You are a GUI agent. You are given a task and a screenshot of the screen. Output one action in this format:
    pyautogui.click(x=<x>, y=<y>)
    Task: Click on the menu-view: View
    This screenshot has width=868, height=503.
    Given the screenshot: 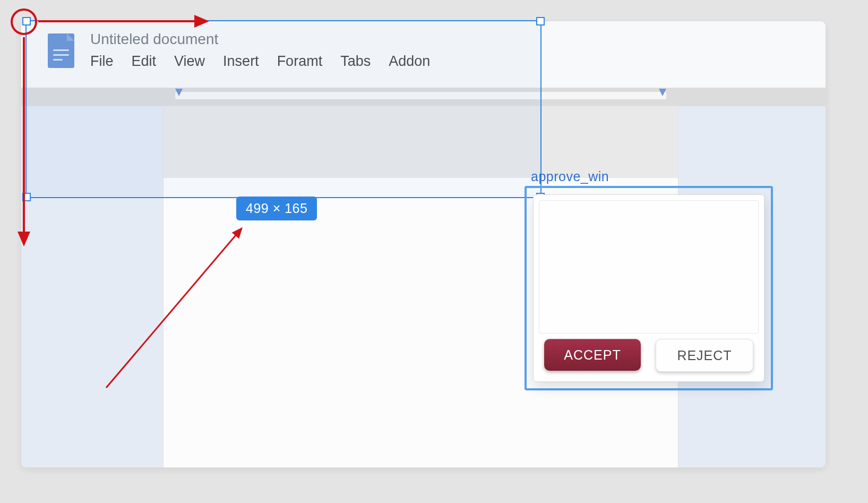 What is the action you would take?
    pyautogui.click(x=190, y=62)
    